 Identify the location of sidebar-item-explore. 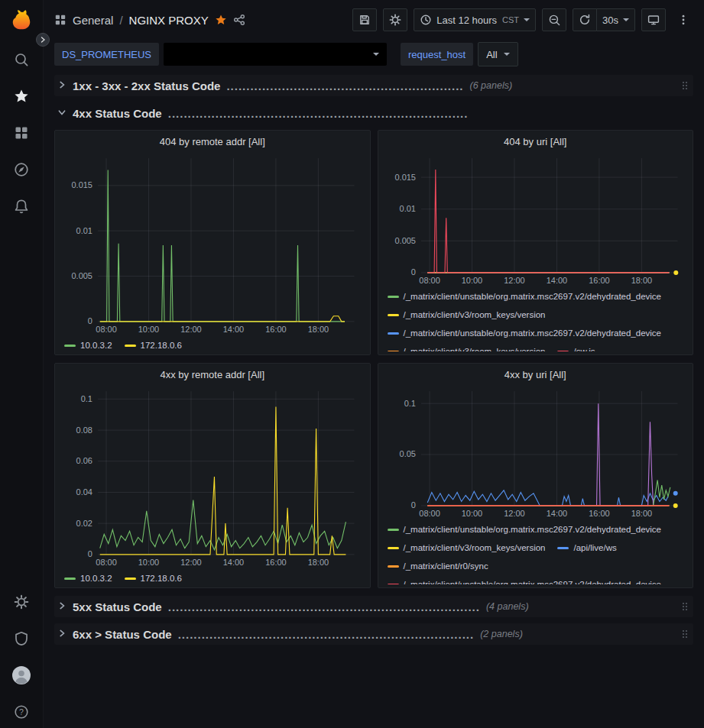
(21, 170).